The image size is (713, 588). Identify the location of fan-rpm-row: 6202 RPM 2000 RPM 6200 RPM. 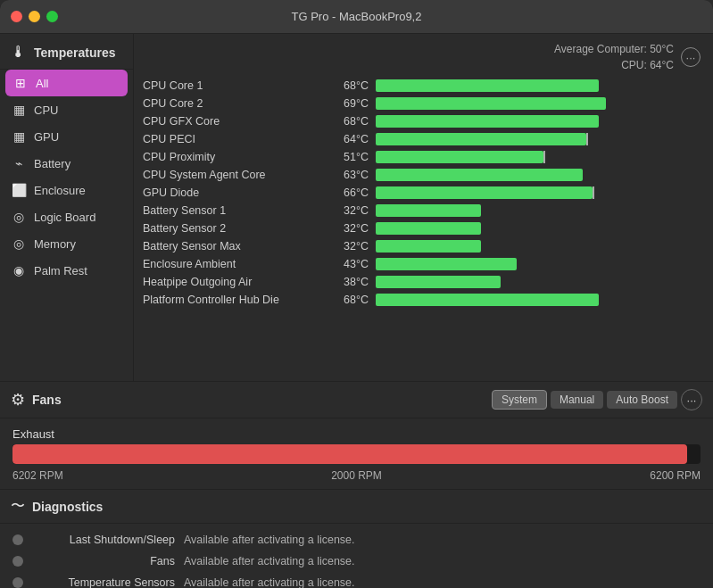
(357, 476).